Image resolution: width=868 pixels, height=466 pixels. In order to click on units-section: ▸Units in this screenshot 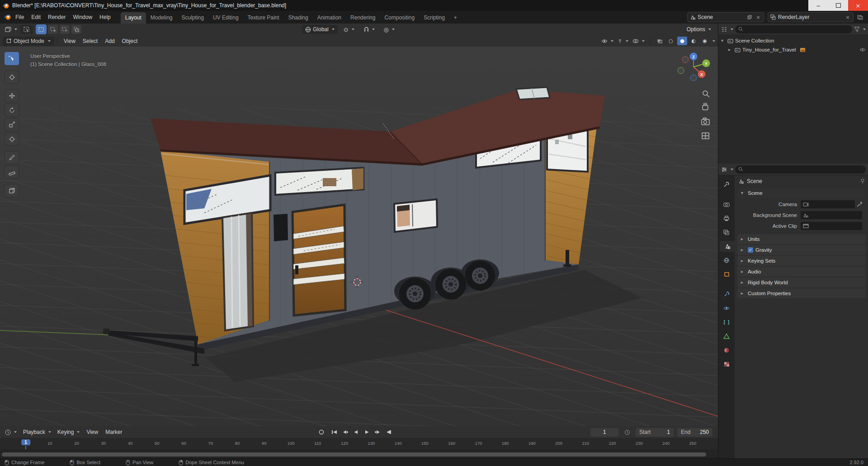, I will do `click(802, 239)`.